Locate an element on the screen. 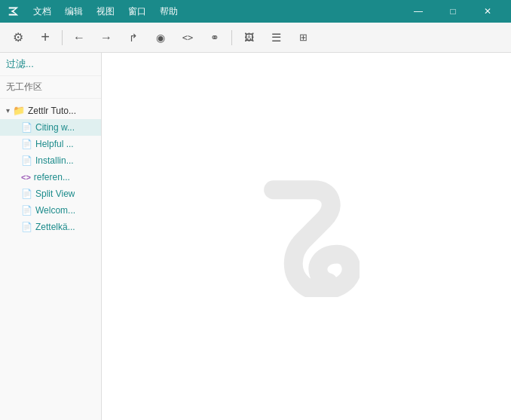 This screenshot has width=511, height=420. code-button: <> is located at coordinates (188, 38).